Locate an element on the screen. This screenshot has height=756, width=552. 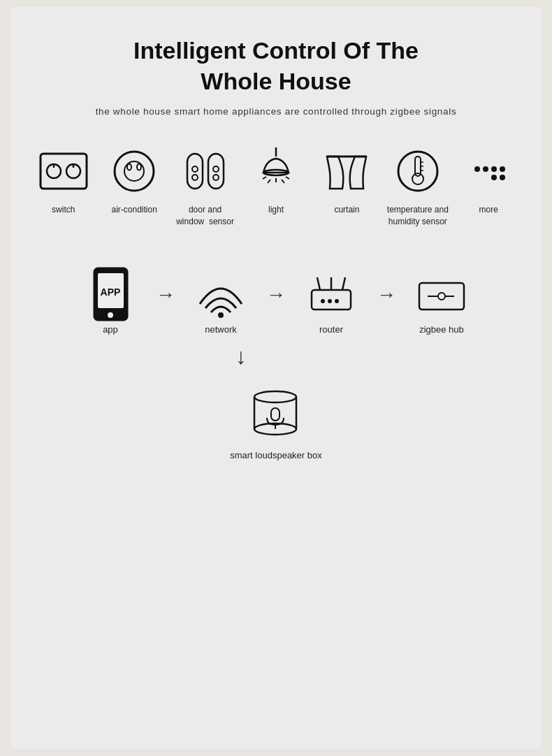
subtitle: the whole house smart home appliances ar… is located at coordinates (277, 112).